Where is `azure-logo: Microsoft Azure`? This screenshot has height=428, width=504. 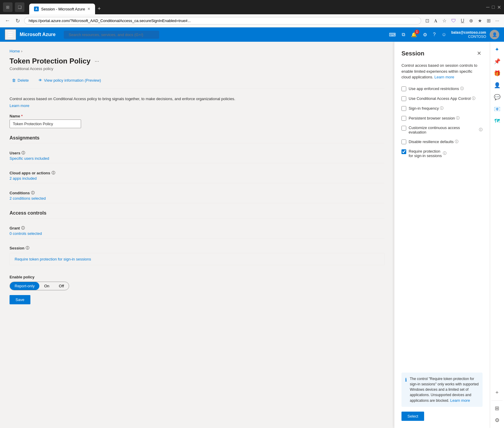 azure-logo: Microsoft Azure is located at coordinates (38, 35).